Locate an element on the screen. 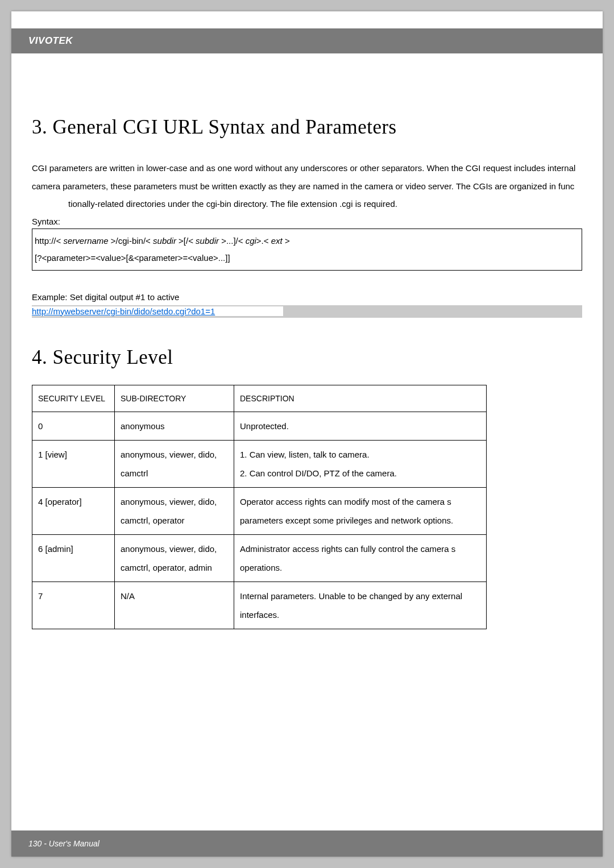 The height and width of the screenshot is (868, 614). syntax-var: servername is located at coordinates (85, 241).